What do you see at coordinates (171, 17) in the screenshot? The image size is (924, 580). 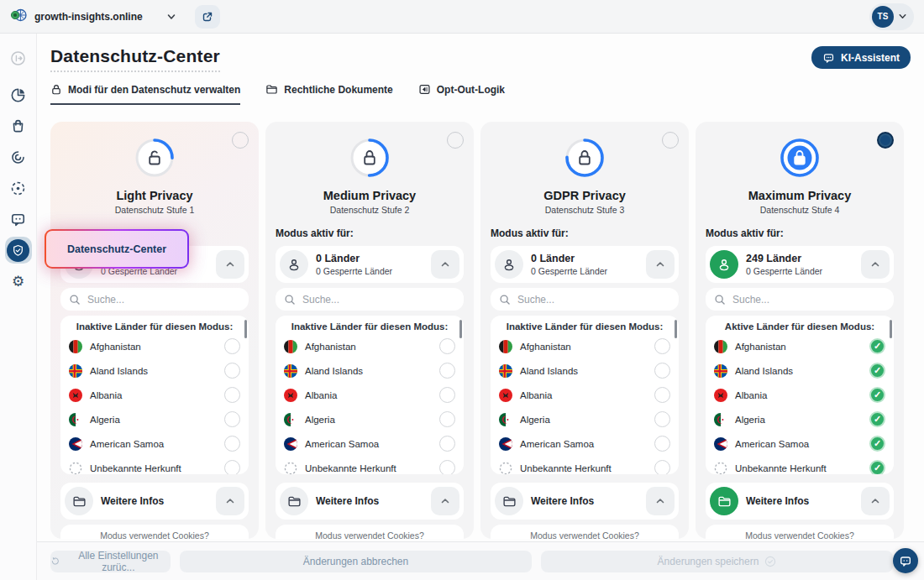 I see `chevron-down-icon` at bounding box center [171, 17].